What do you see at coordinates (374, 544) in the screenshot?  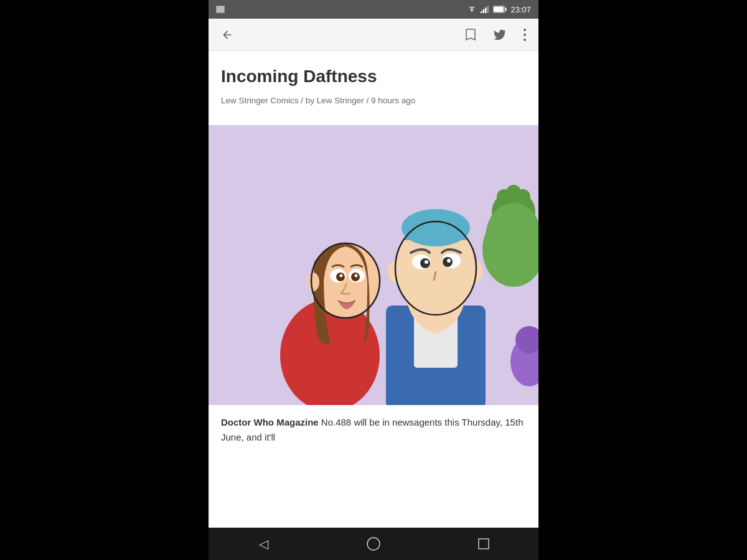 I see `bottom-nav: ◁` at bounding box center [374, 544].